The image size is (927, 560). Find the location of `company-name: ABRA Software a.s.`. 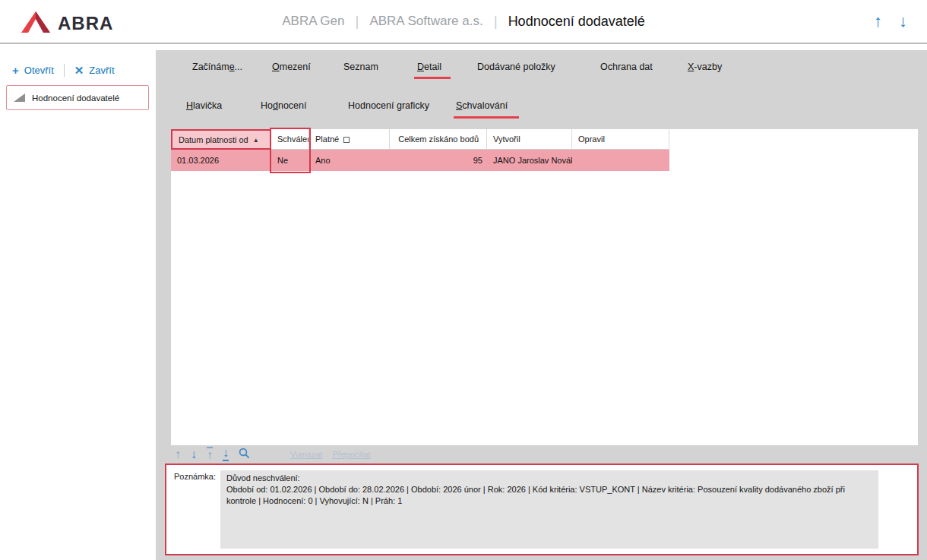

company-name: ABRA Software a.s. is located at coordinates (426, 21).